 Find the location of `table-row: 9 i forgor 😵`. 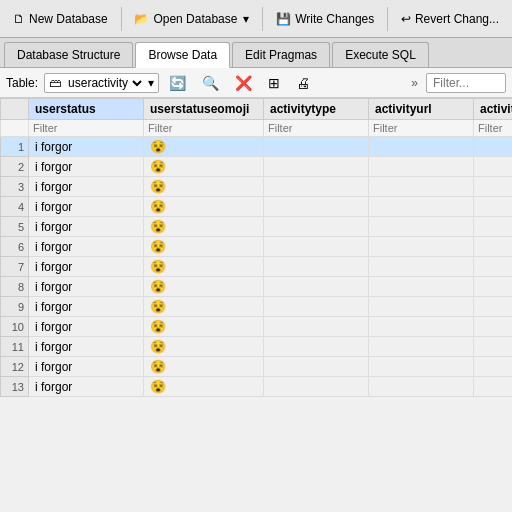

table-row: 9 i forgor 😵 is located at coordinates (257, 307).